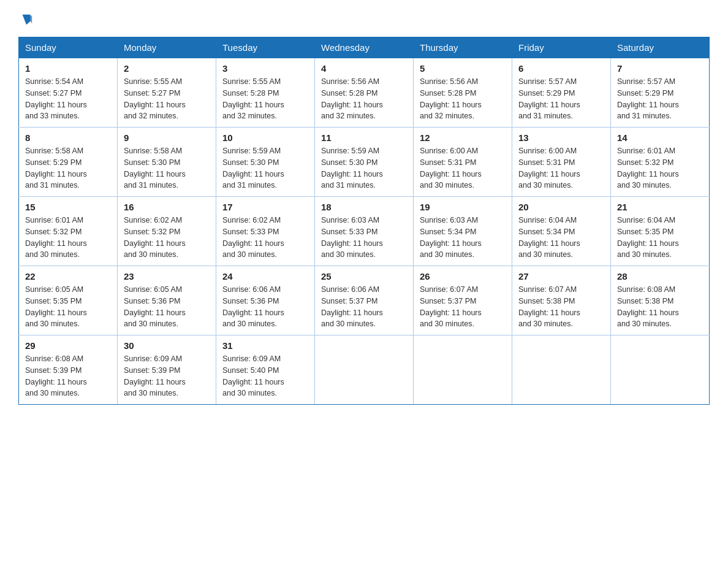  I want to click on day-number: 2, so click(167, 69).